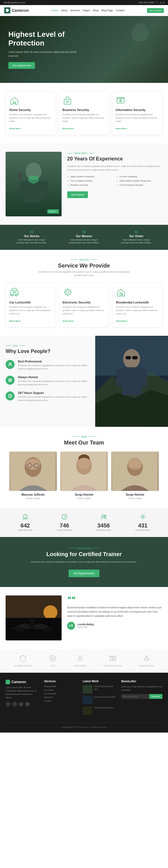 Image resolution: width=168 pixels, height=868 pixels. Describe the element at coordinates (99, 698) in the screenshot. I see `footer-latest-work-col: Latest Work Some recent work title here …` at that location.